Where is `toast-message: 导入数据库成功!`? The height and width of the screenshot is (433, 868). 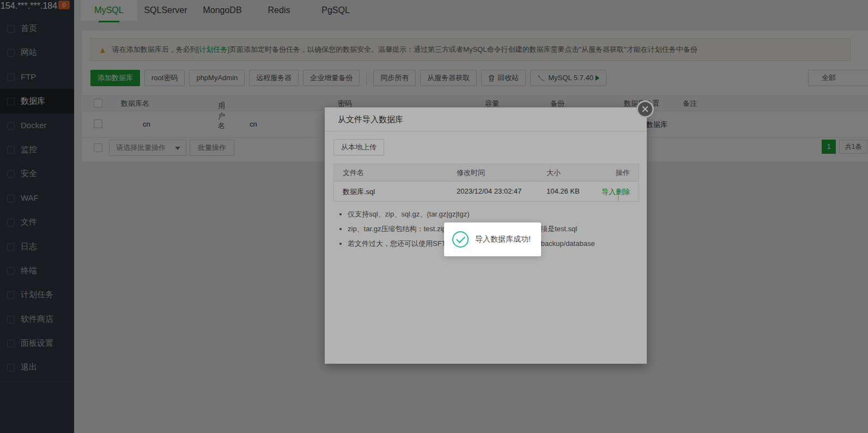
toast-message: 导入数据库成功! is located at coordinates (503, 239).